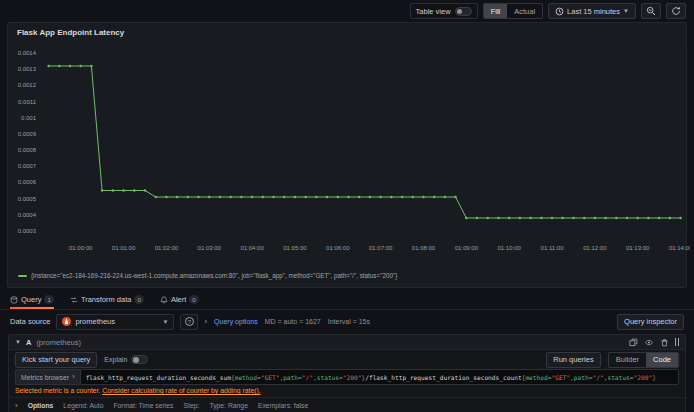 This screenshot has height=412, width=694. What do you see at coordinates (106, 300) in the screenshot?
I see `tab-transform-label: Transform data` at bounding box center [106, 300].